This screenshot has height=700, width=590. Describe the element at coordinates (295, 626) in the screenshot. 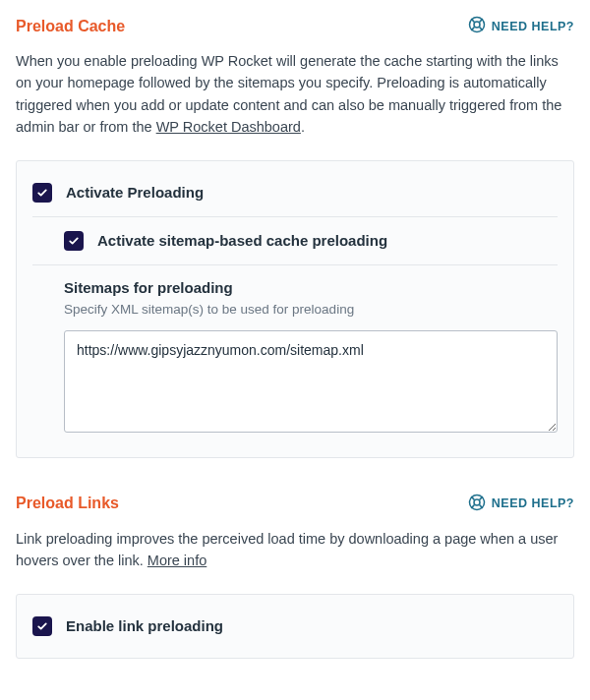

I see `preload-links-panel: Enable link preloading` at that location.